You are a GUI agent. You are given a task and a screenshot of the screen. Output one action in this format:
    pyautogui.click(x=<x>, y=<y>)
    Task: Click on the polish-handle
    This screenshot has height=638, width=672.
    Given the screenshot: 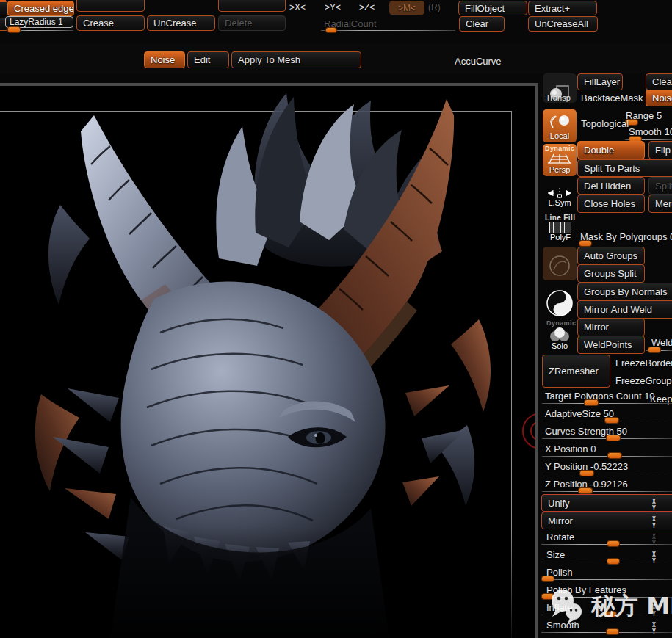 What is the action you would take?
    pyautogui.click(x=548, y=579)
    